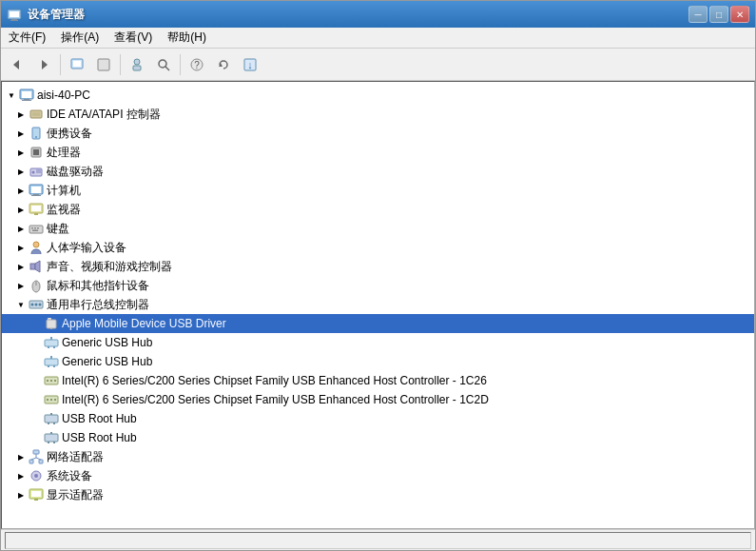 Image resolution: width=756 pixels, height=551 pixels. Describe the element at coordinates (51, 438) in the screenshot. I see `usb-root-hub-2-icon` at that location.